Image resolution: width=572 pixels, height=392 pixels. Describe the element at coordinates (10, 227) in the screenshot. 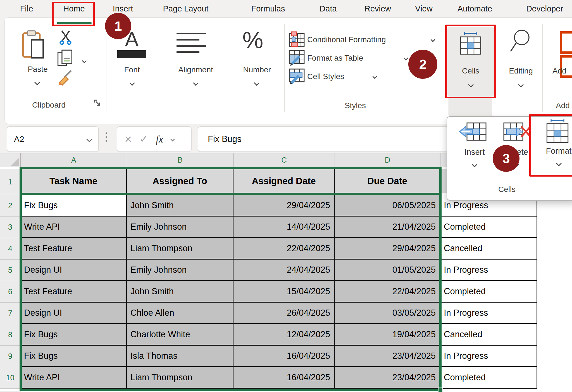

I see `row-header-3: 3` at that location.